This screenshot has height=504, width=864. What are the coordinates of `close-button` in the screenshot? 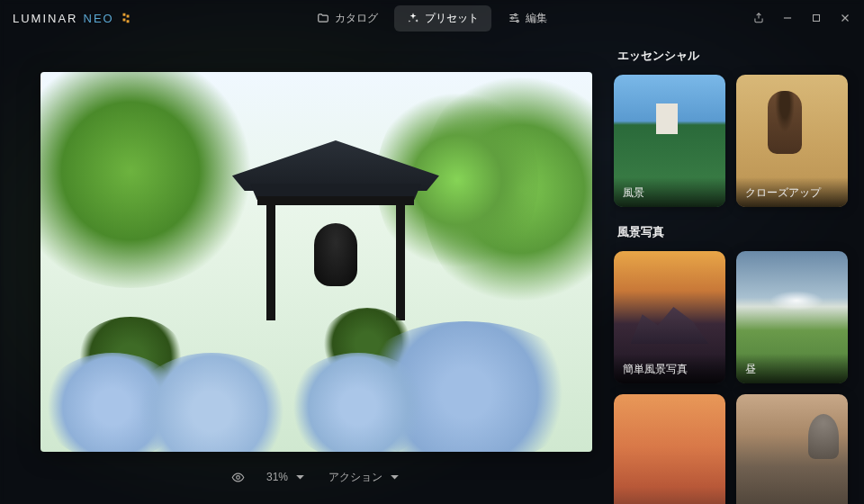 It's located at (845, 18).